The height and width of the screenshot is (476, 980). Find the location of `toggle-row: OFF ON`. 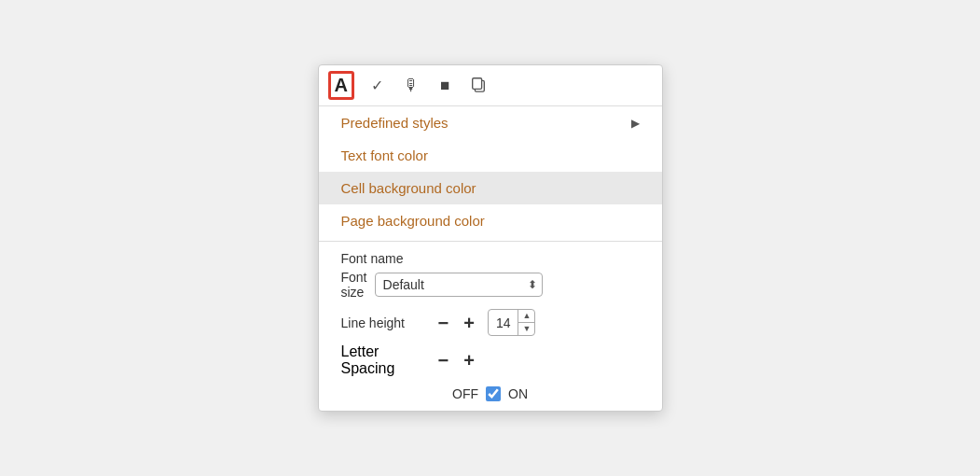

toggle-row: OFF ON is located at coordinates (490, 396).